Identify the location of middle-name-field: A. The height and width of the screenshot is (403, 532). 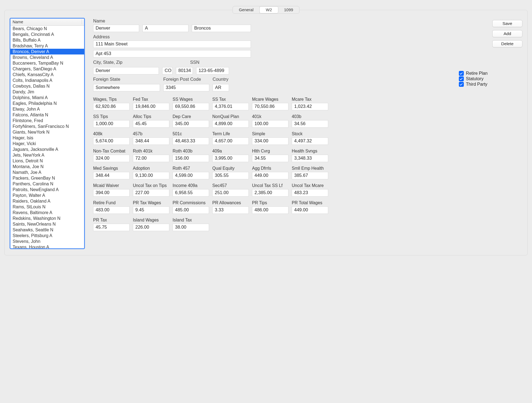
(165, 28).